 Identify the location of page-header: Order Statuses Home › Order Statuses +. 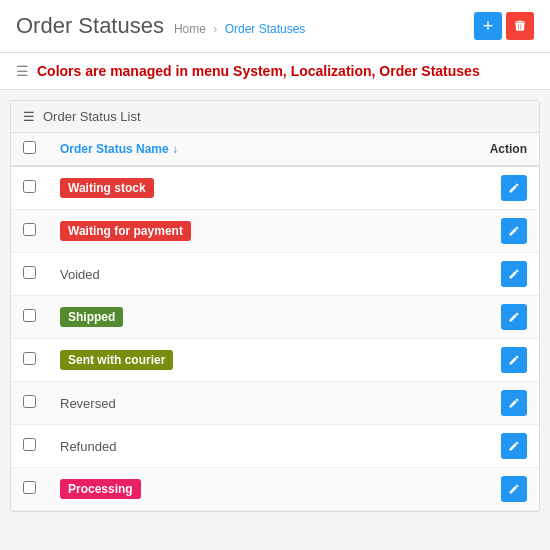
(275, 26).